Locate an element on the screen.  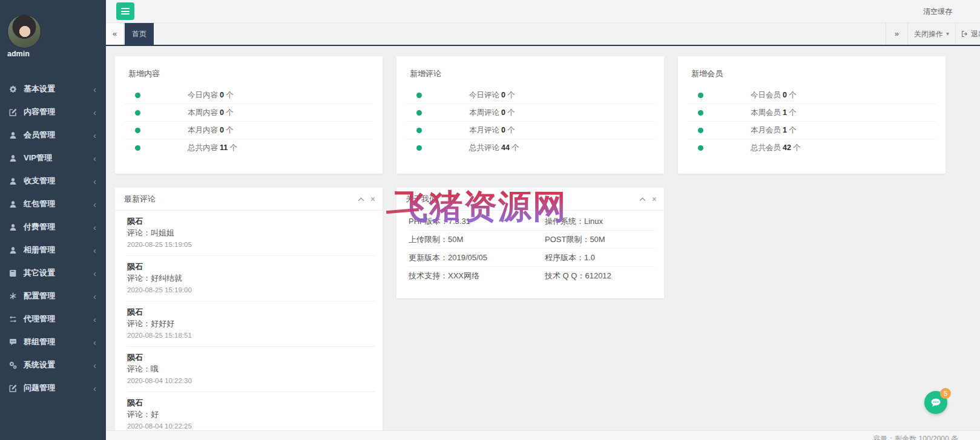
sidebar-item-agent: 代理管理 ‹ is located at coordinates (53, 319).